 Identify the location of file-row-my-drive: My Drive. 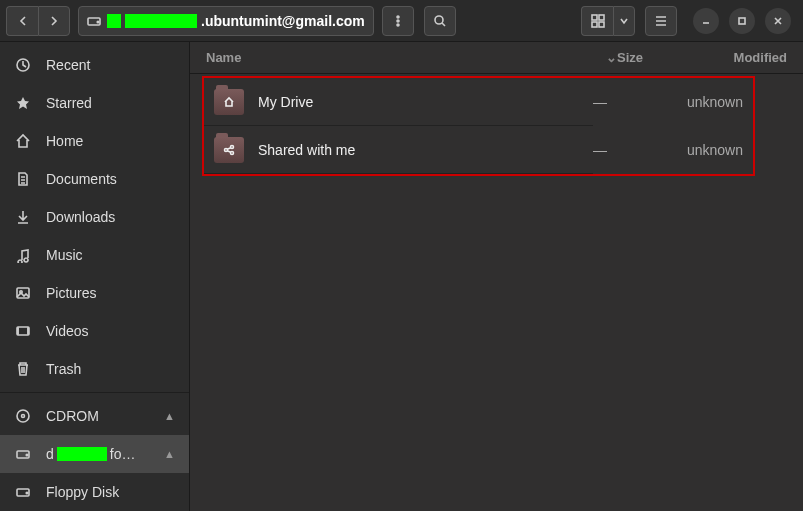
(398, 102).